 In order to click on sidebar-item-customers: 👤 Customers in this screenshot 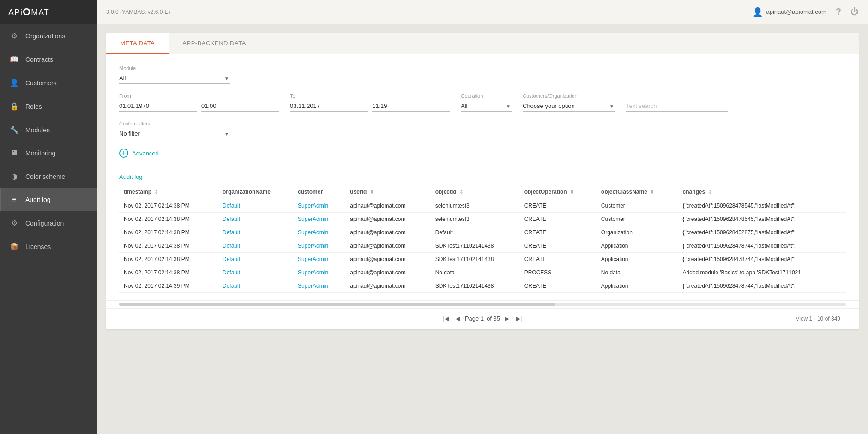, I will do `click(48, 83)`.